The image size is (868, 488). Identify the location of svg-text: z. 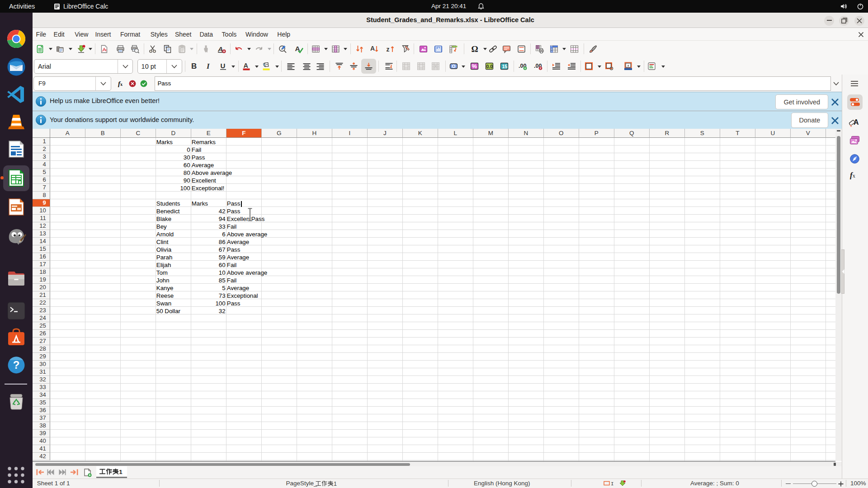
(388, 49).